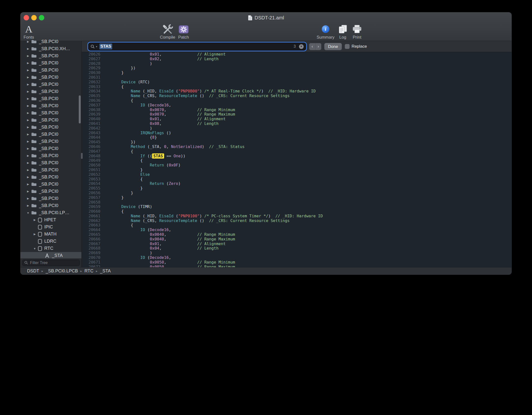  I want to click on filter-tree-input, so click(51, 263).